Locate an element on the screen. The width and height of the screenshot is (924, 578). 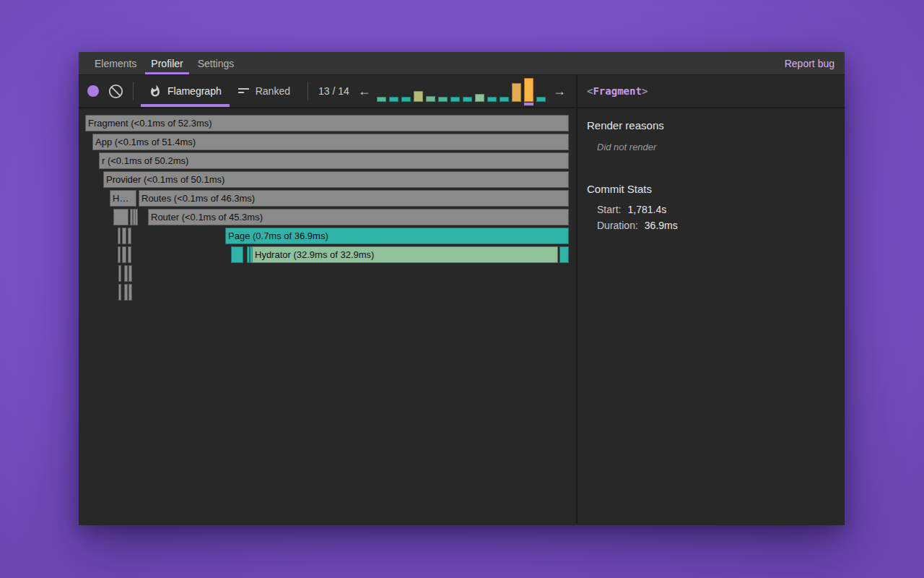
active-tab-underline is located at coordinates (167, 74).